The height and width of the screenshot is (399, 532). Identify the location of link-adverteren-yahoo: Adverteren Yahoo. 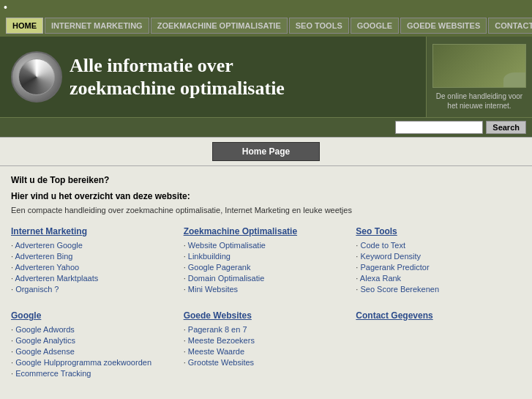
(48, 267).